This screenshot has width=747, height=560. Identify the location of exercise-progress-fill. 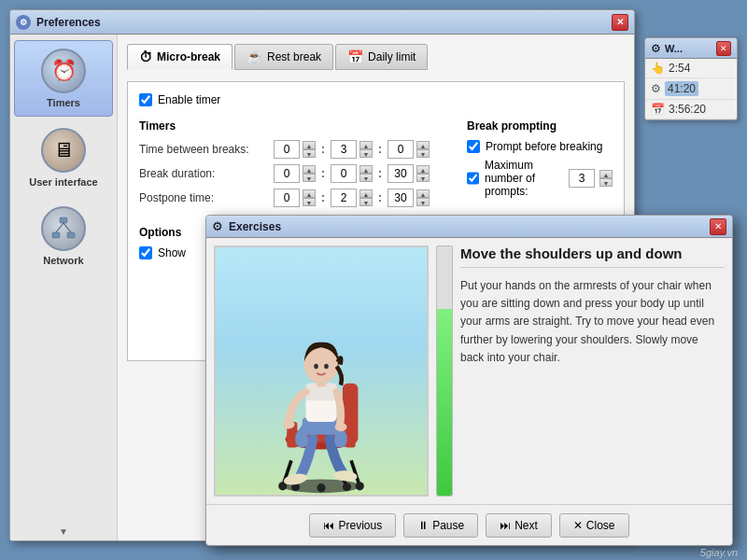
(444, 402).